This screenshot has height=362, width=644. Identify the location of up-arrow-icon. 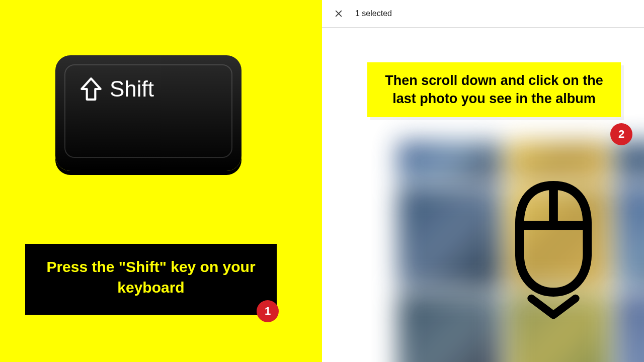
(91, 89).